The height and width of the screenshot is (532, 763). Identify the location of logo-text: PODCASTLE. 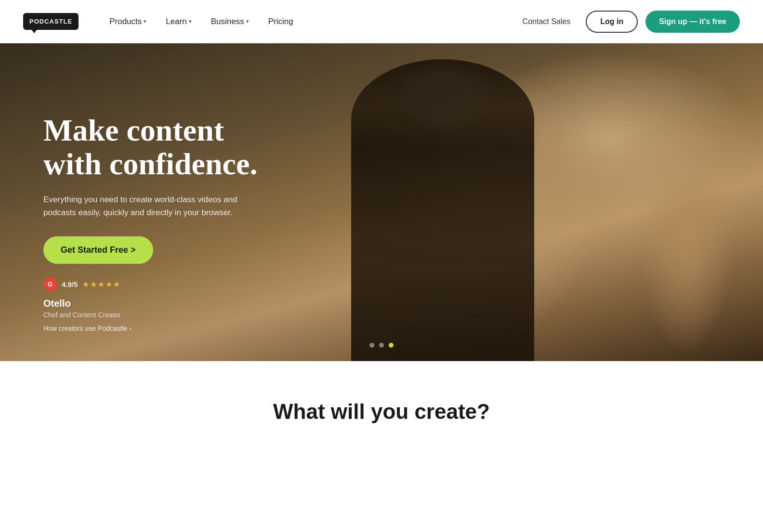
(51, 21).